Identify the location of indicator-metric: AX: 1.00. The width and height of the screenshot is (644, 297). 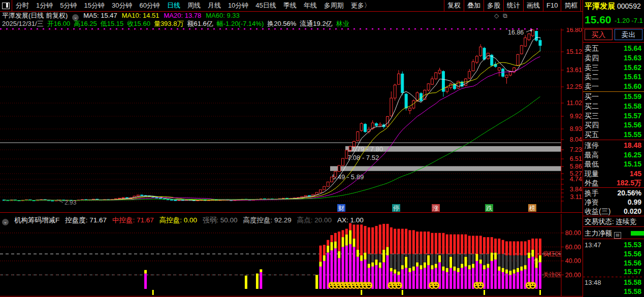
(350, 220).